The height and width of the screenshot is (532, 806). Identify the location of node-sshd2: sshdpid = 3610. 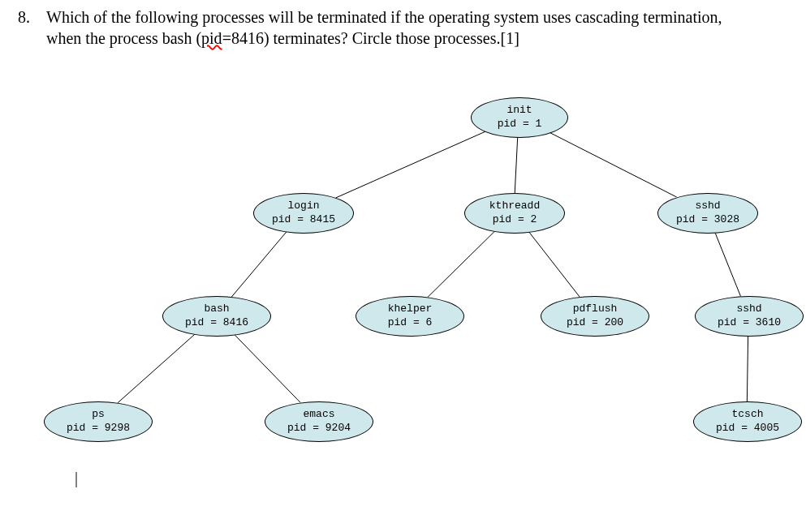
(749, 316).